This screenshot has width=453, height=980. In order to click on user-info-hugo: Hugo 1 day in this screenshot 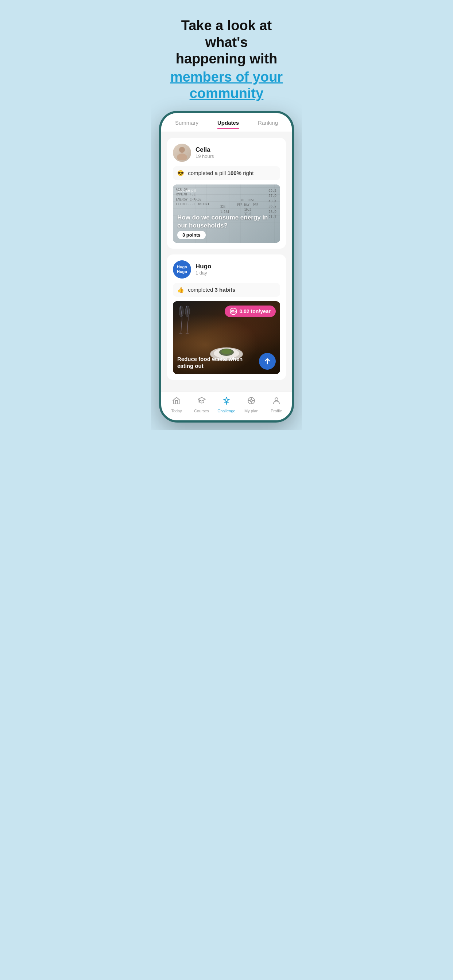, I will do `click(203, 269)`.